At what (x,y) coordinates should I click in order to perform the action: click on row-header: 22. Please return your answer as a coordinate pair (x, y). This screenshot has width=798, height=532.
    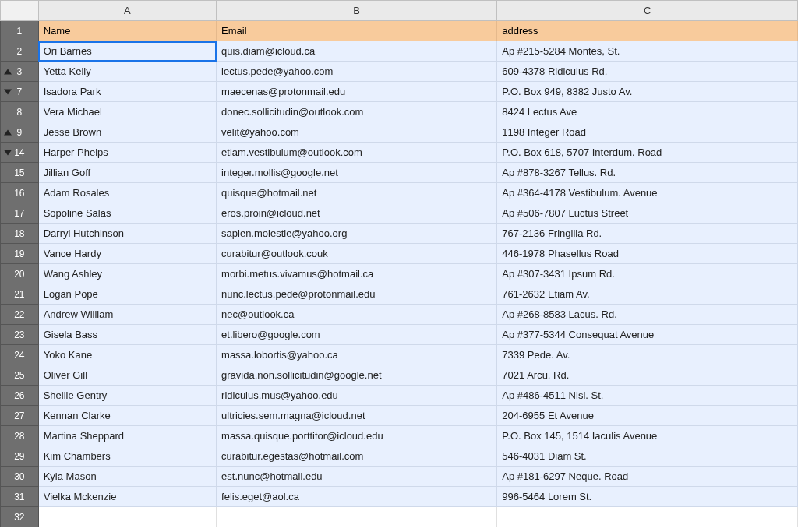
    Looking at the image, I should click on (20, 315).